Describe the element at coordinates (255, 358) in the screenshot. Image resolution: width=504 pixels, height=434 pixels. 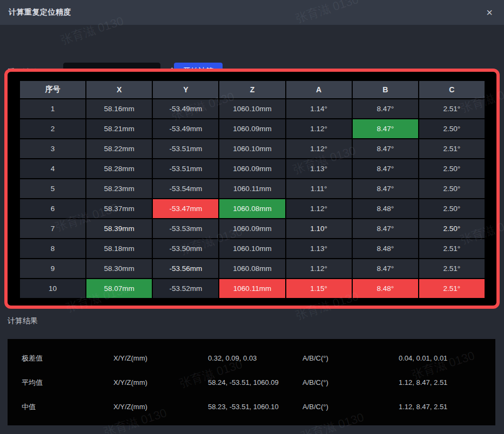
I see `result-xyz-values: 0.32, 0.09, 0.03` at that location.